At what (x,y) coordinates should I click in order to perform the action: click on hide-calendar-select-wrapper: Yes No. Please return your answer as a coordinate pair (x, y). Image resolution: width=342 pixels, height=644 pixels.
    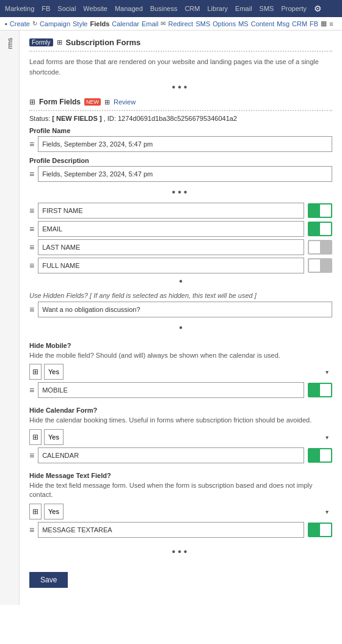
    Looking at the image, I should click on (188, 437).